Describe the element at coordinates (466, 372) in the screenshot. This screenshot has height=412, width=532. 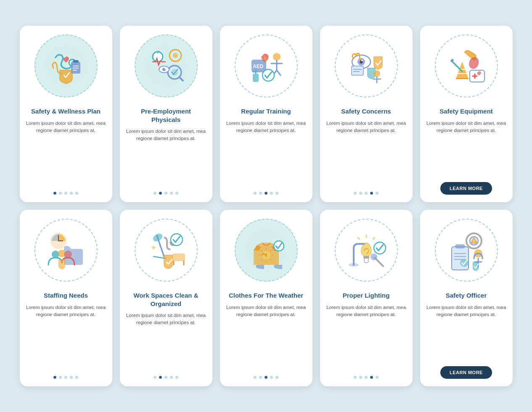
I see `safety-officer-learn-button: LEARN MORE` at that location.